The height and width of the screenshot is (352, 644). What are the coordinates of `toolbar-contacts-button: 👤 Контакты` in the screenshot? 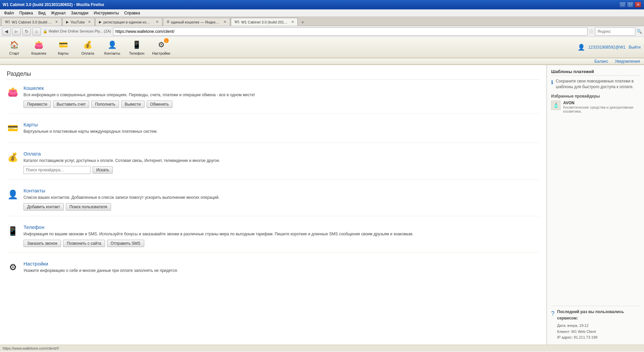 It's located at (112, 47).